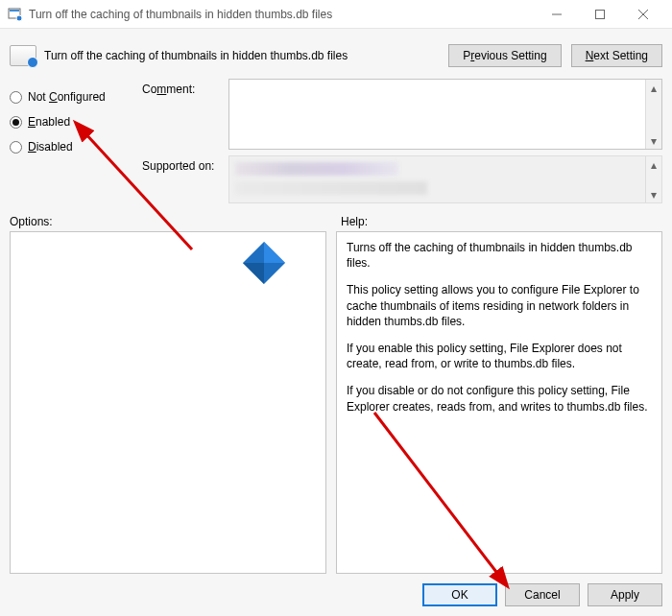 The image size is (672, 616). I want to click on help-section-label: Help:, so click(354, 222).